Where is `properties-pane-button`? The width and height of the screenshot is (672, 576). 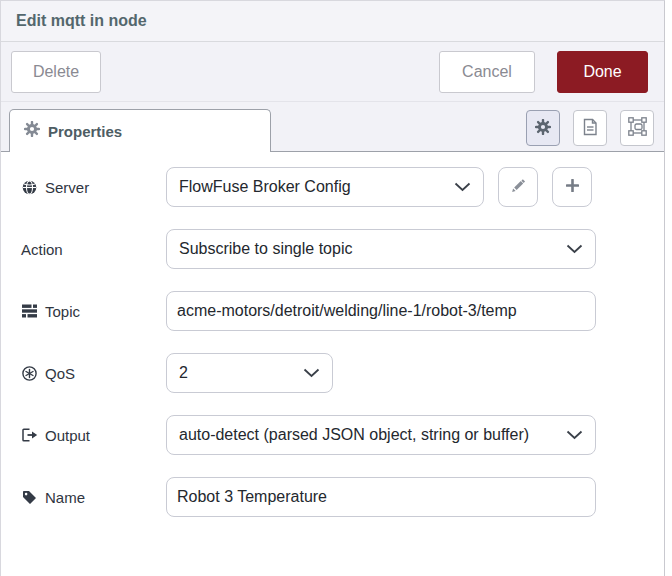
properties-pane-button is located at coordinates (543, 128).